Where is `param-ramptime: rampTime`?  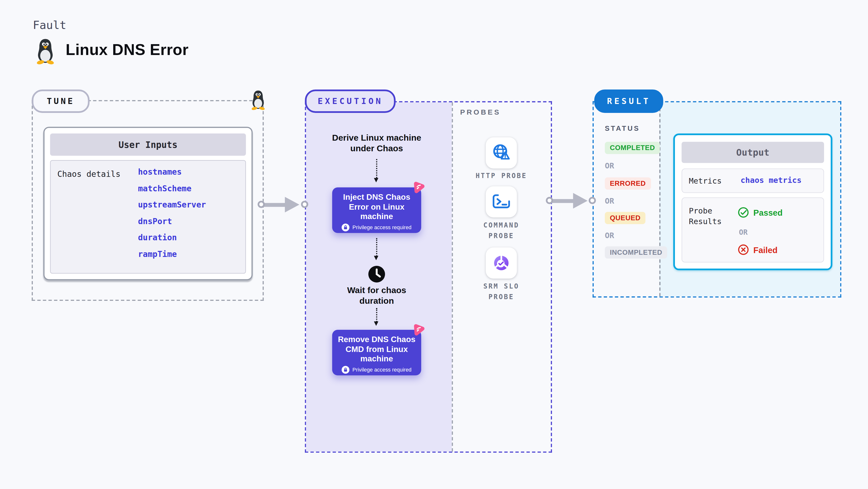
param-ramptime: rampTime is located at coordinates (158, 254).